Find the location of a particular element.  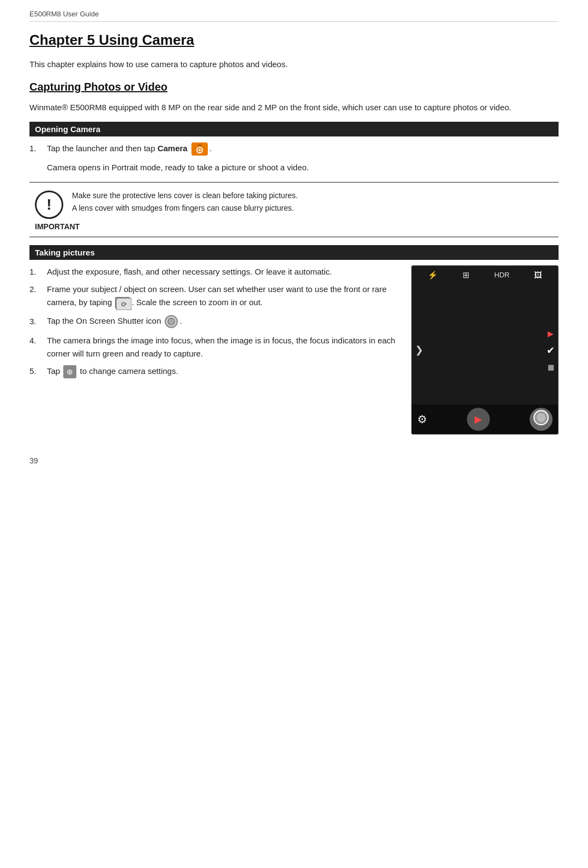

camera-right-icons: ▶ ✔ ▦ is located at coordinates (551, 349).